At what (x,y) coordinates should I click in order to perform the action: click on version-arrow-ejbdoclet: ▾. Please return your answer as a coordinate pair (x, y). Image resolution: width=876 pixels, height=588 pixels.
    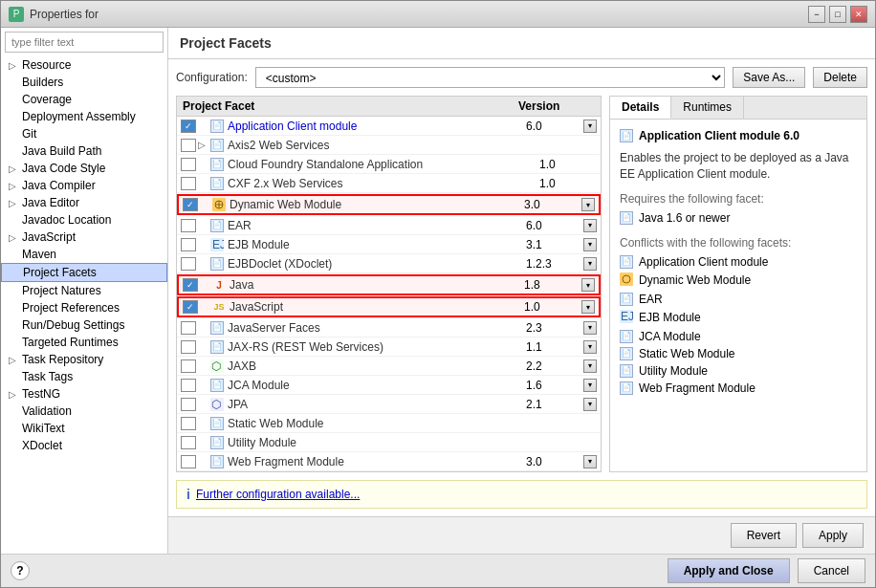
    Looking at the image, I should click on (590, 264).